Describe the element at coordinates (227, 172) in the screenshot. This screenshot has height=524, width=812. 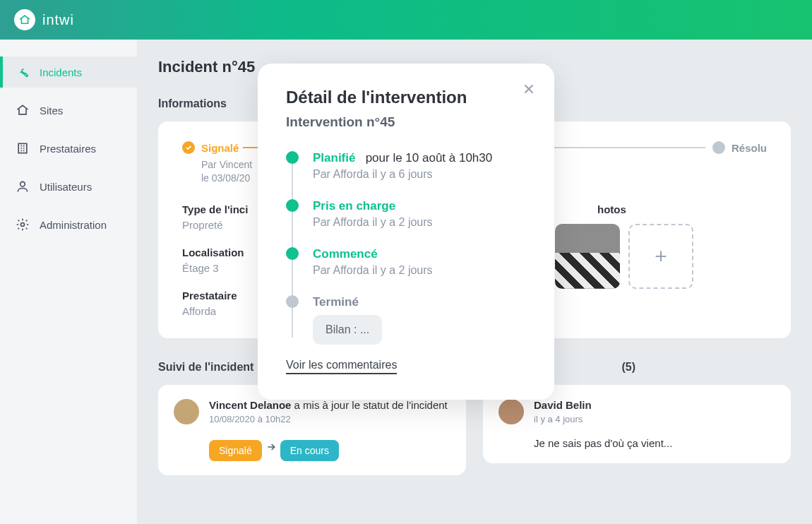
I see `stepper-step-sub: Par Vincent le 03/08/20` at that location.